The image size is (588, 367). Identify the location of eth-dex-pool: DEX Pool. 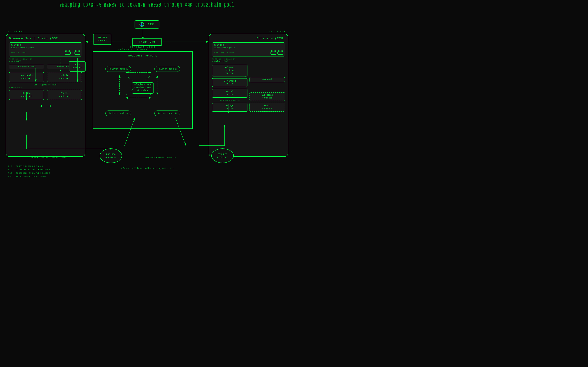
(267, 80).